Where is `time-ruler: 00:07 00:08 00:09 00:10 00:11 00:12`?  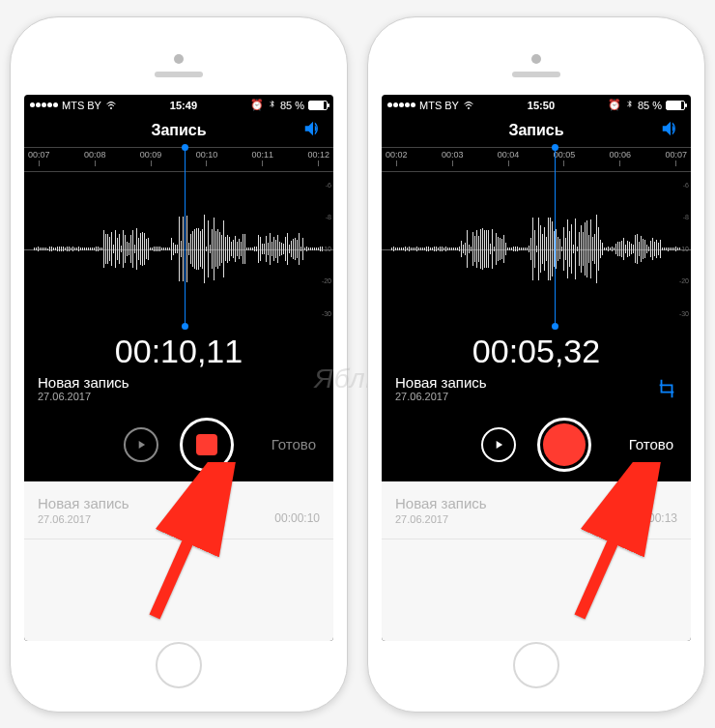
time-ruler: 00:07 00:08 00:09 00:10 00:11 00:12 is located at coordinates (179, 160).